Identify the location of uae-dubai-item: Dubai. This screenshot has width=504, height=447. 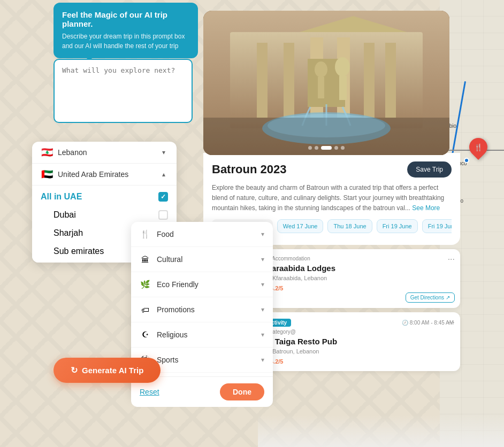
(104, 215).